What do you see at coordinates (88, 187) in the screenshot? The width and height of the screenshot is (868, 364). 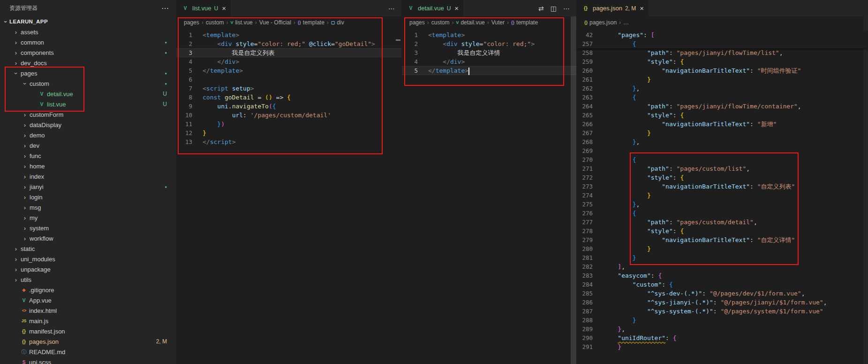 I see `tree-item-jianyi: ›jianyi●` at bounding box center [88, 187].